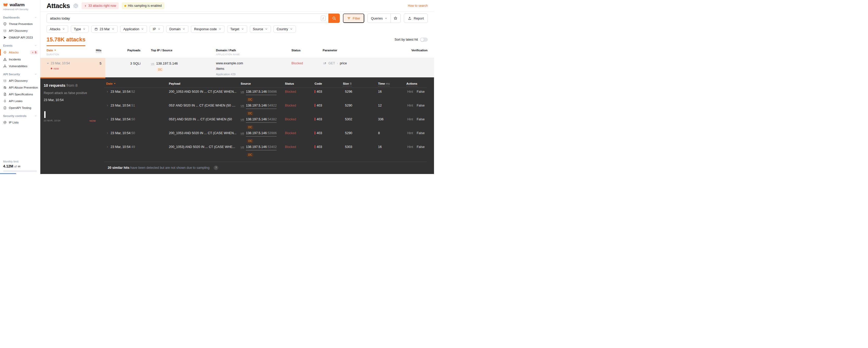  What do you see at coordinates (424, 40) in the screenshot?
I see `sort-toggle` at bounding box center [424, 40].